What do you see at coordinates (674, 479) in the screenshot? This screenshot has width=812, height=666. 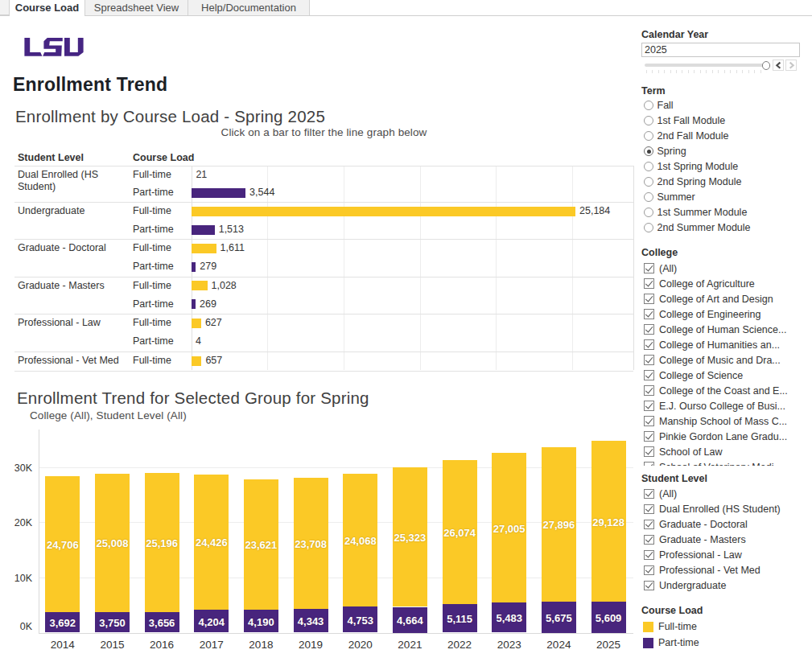 I see `student-level-filter-label: Student Level` at bounding box center [674, 479].